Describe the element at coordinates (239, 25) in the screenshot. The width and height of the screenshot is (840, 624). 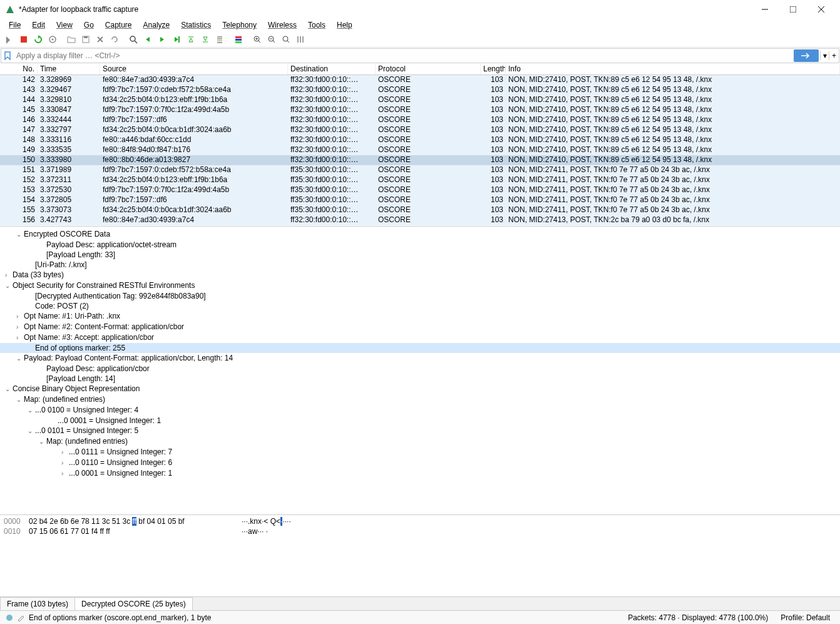
I see `menu-telephony: Telephony` at that location.